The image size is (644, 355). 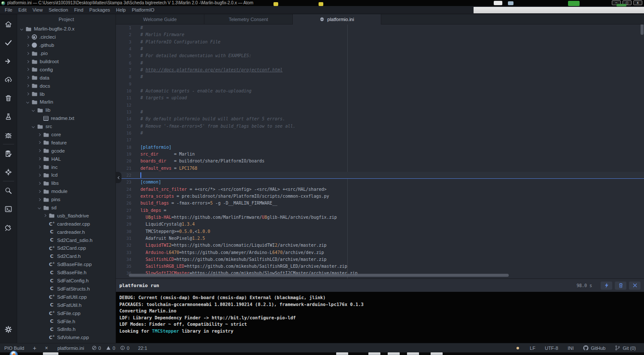 What do you see at coordinates (380, 239) in the screenshot?
I see `code-line-31: 31 Adafruit NeoPixel@1.2.5` at bounding box center [380, 239].